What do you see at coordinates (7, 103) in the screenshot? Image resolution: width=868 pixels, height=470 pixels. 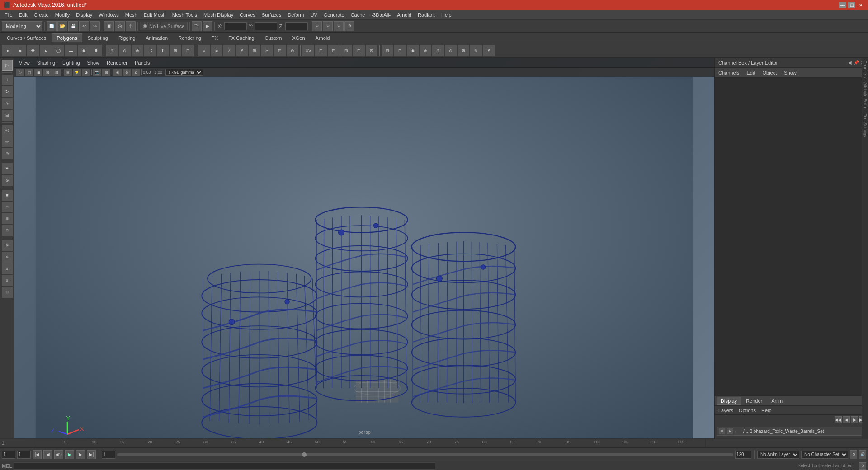 I see `scale-tool: ⤡` at bounding box center [7, 103].